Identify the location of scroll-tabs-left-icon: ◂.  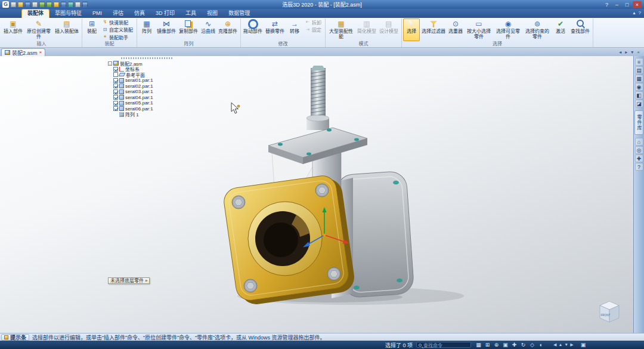
(620, 52).